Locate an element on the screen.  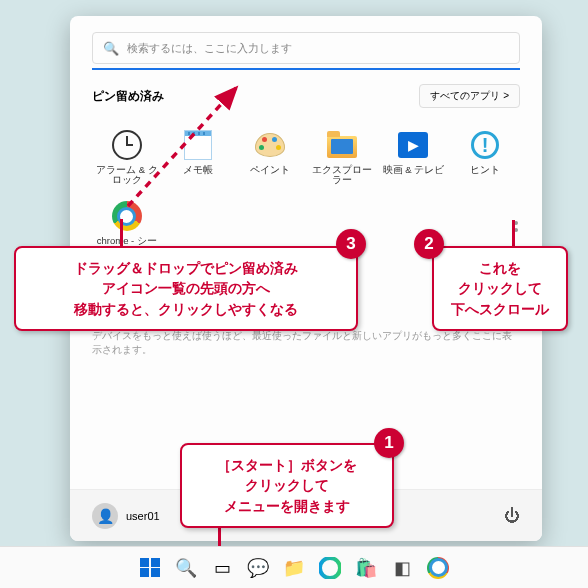
app-label: メモ帳 is located at coordinates (198, 176).